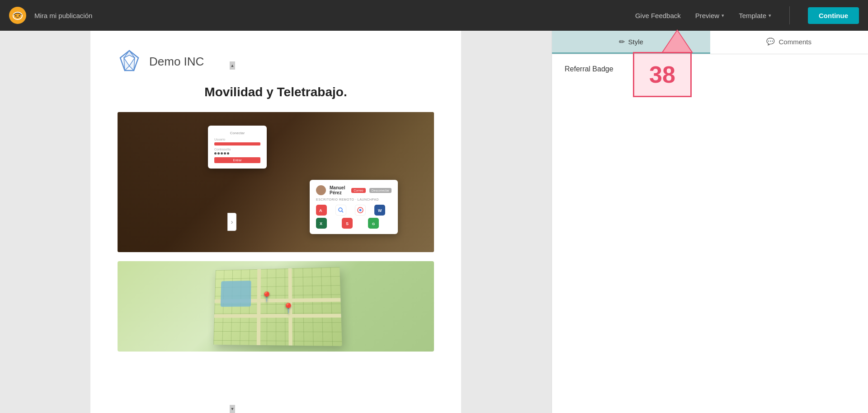 The image size is (868, 413). Describe the element at coordinates (276, 306) in the screenshot. I see `map-section: 📍 📍` at that location.